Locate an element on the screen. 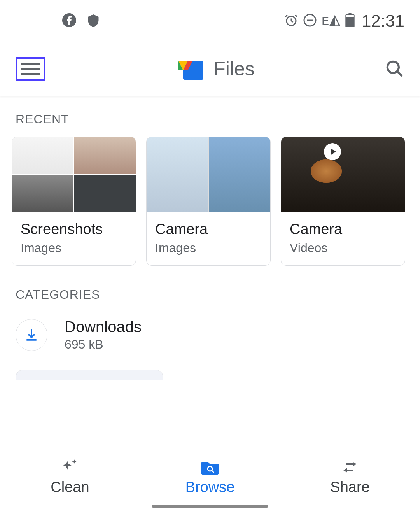 The width and height of the screenshot is (420, 510). category-size: 695 kB is located at coordinates (103, 345).